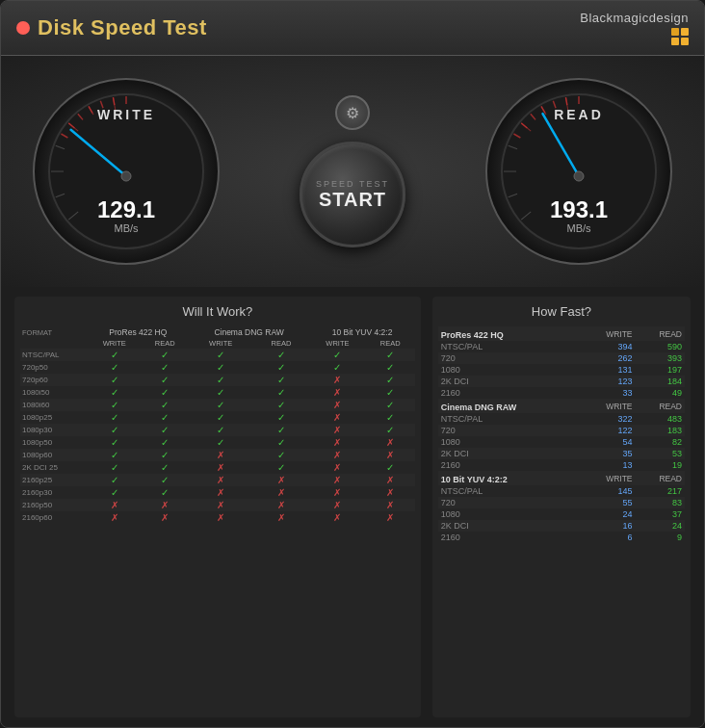  I want to click on hf-data-row: 720 122 183, so click(561, 430).